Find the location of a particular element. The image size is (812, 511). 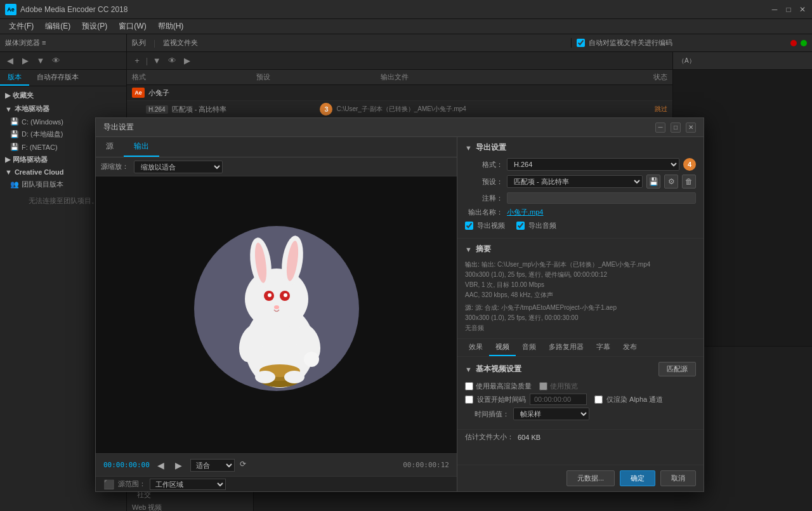

use-preview-checkbox is located at coordinates (543, 386).